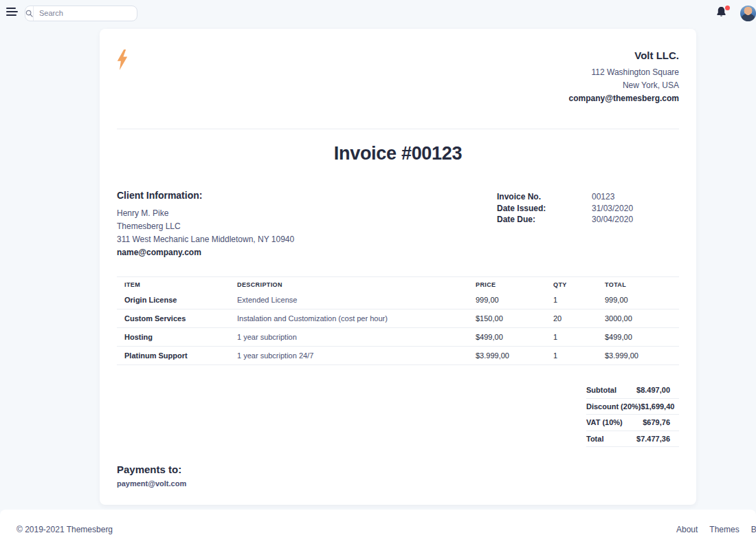 The width and height of the screenshot is (756, 544). What do you see at coordinates (307, 227) in the screenshot?
I see `client-company: Themesberg LLC` at bounding box center [307, 227].